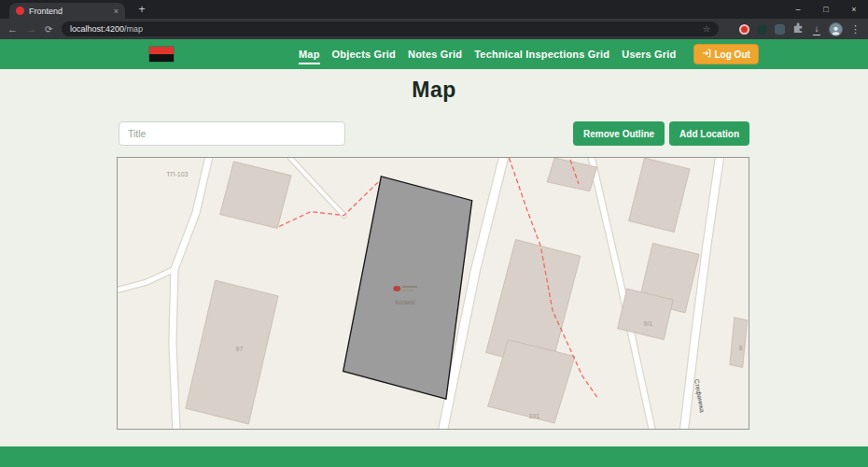 The height and width of the screenshot is (467, 868). Describe the element at coordinates (434, 54) in the screenshot. I see `app-navbar: Map Objects Grid Notes Grid Technical In…` at that location.